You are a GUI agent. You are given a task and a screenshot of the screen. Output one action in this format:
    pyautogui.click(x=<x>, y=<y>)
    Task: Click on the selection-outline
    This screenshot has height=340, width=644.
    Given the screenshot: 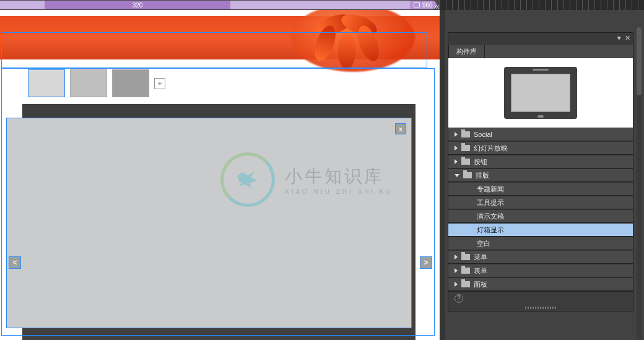 What is the action you would take?
    pyautogui.click(x=214, y=50)
    